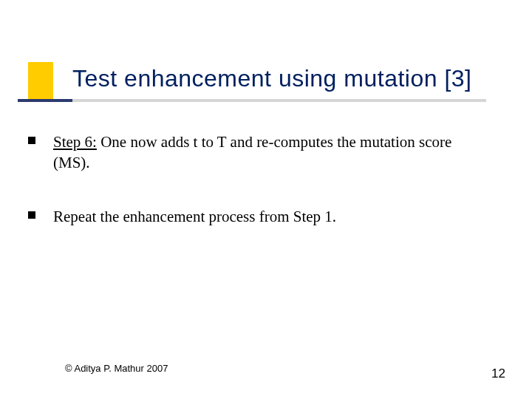 The width and height of the screenshot is (532, 399). I want to click on page-number: 12, so click(498, 374).